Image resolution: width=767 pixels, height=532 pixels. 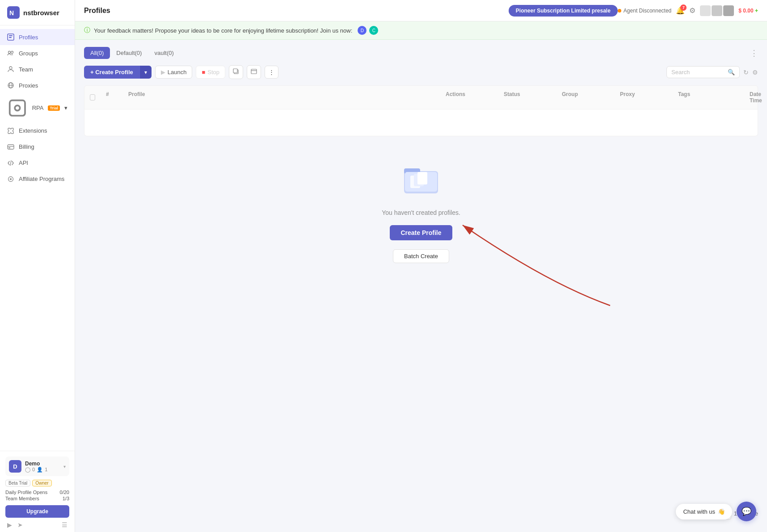 I want to click on sidebar-item-extensions-label: Extensions, so click(x=33, y=130).